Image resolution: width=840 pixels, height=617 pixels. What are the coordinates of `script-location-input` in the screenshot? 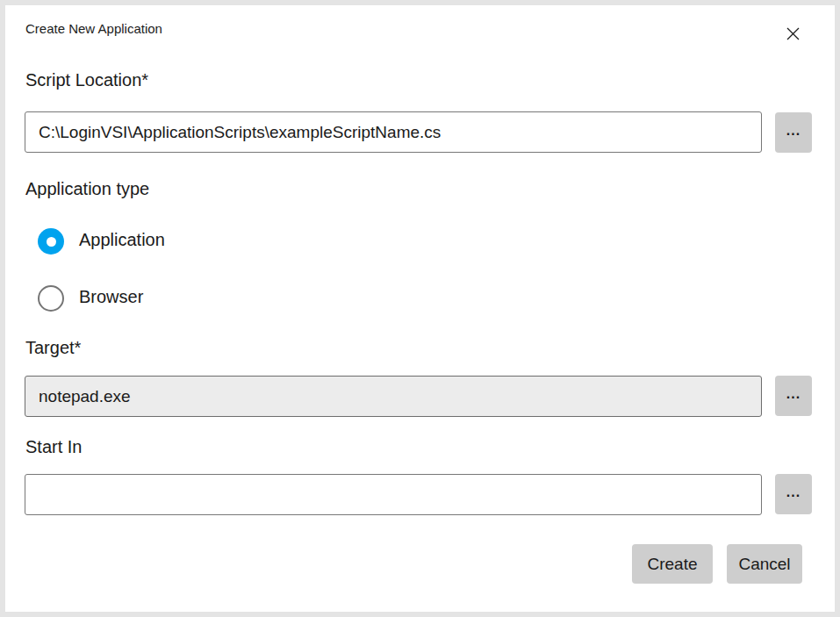 It's located at (393, 132).